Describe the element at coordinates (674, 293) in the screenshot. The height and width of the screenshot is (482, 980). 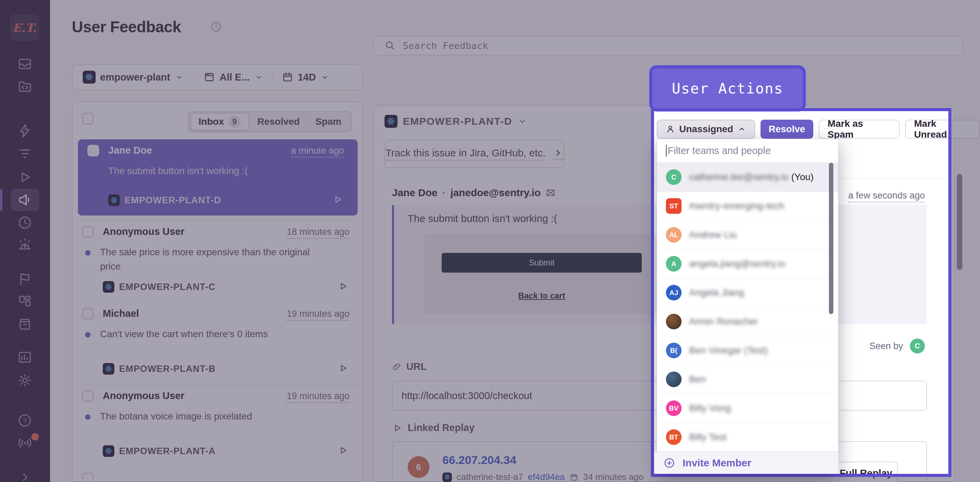
I see `member-avatar: AJ` at that location.